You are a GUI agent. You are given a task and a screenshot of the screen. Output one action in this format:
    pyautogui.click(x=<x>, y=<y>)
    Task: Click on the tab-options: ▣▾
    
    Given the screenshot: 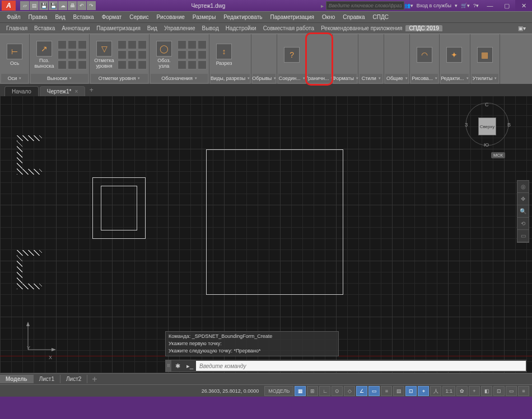 What is the action you would take?
    pyautogui.click(x=522, y=28)
    